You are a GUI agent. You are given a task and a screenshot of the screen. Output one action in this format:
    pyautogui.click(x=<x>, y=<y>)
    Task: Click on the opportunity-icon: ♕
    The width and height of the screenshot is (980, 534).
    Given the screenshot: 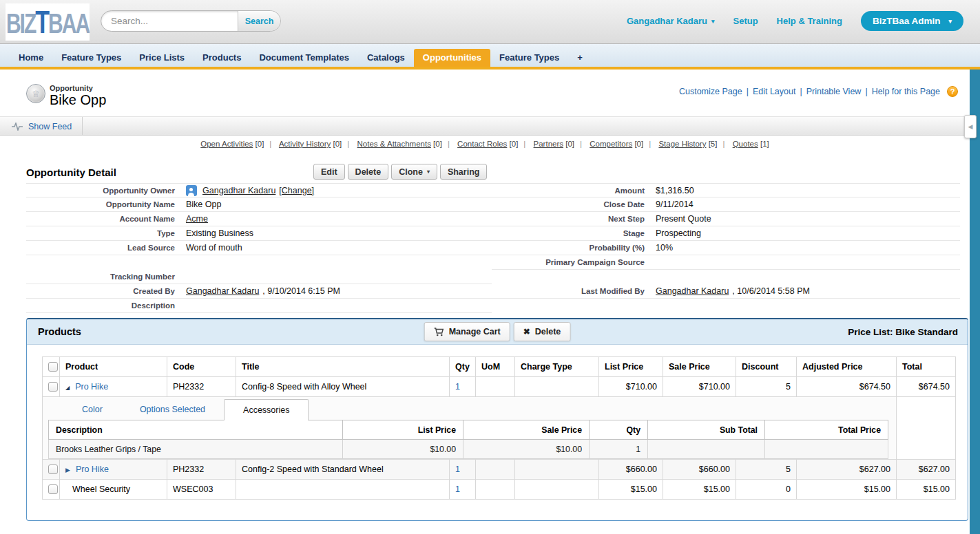 What is the action you would take?
    pyautogui.click(x=36, y=94)
    